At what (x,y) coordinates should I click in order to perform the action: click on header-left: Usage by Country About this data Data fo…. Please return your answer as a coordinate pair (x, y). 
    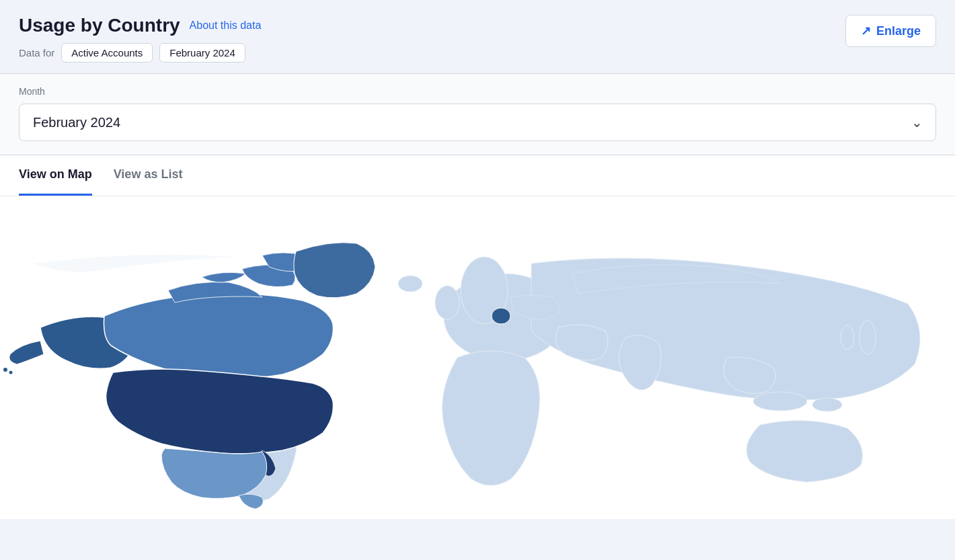
    Looking at the image, I should click on (140, 39).